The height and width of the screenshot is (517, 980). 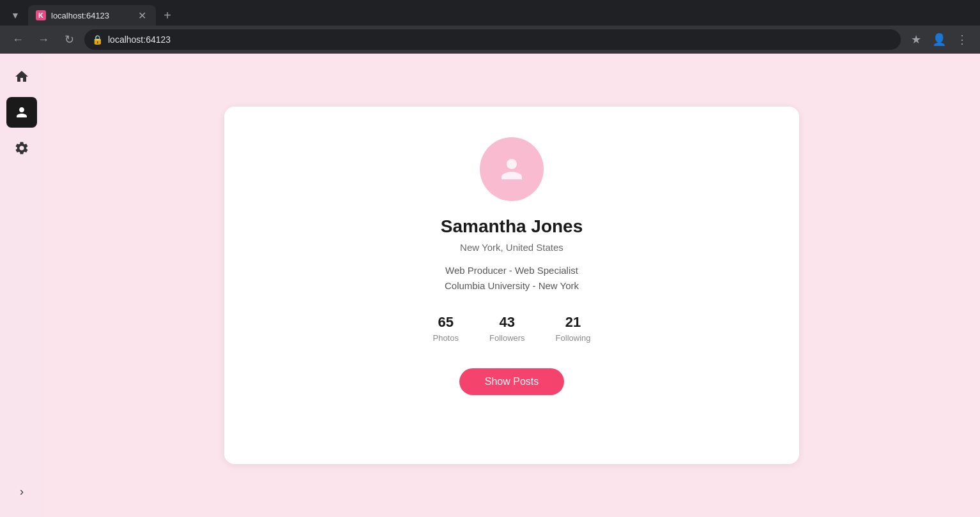 I want to click on new-tab-button: +, so click(x=167, y=15).